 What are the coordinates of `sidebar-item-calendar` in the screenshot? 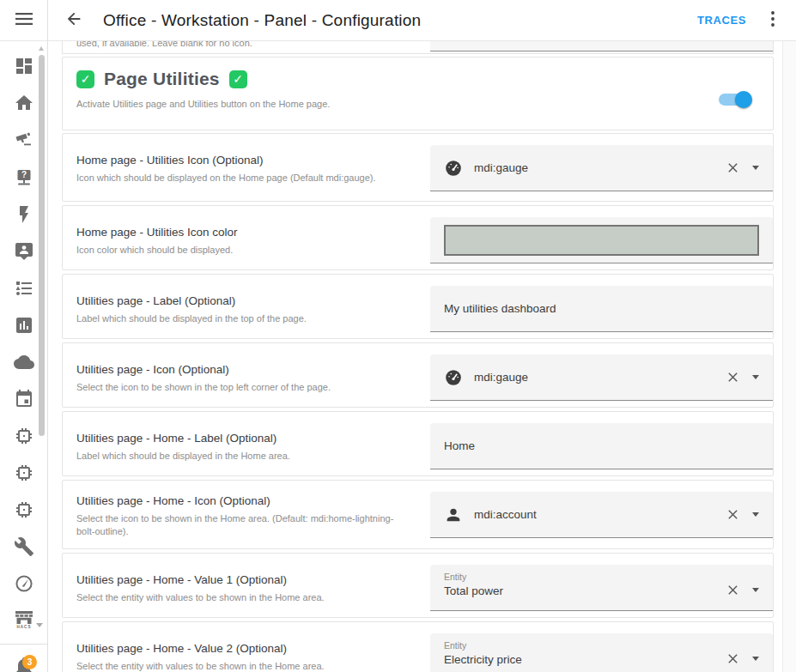 It's located at (24, 399).